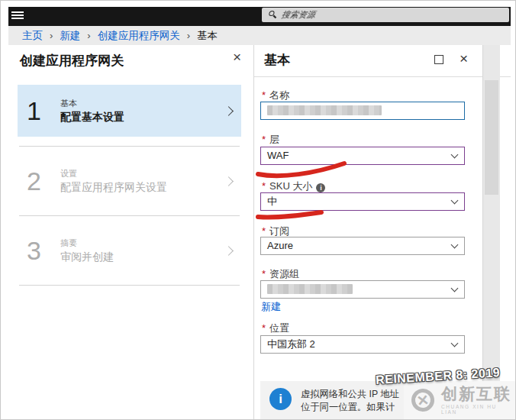 Image resolution: width=516 pixels, height=420 pixels. What do you see at coordinates (130, 250) in the screenshot?
I see `wizard-step-summary: 3 摘要 审阅并创建` at bounding box center [130, 250].